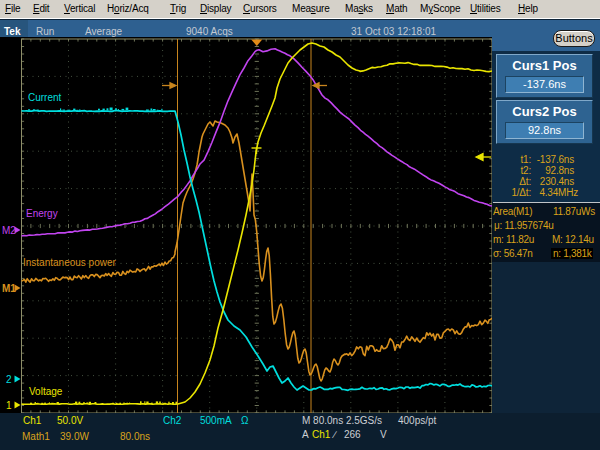  Describe the element at coordinates (45, 98) in the screenshot. I see `svg-text: Current` at that location.